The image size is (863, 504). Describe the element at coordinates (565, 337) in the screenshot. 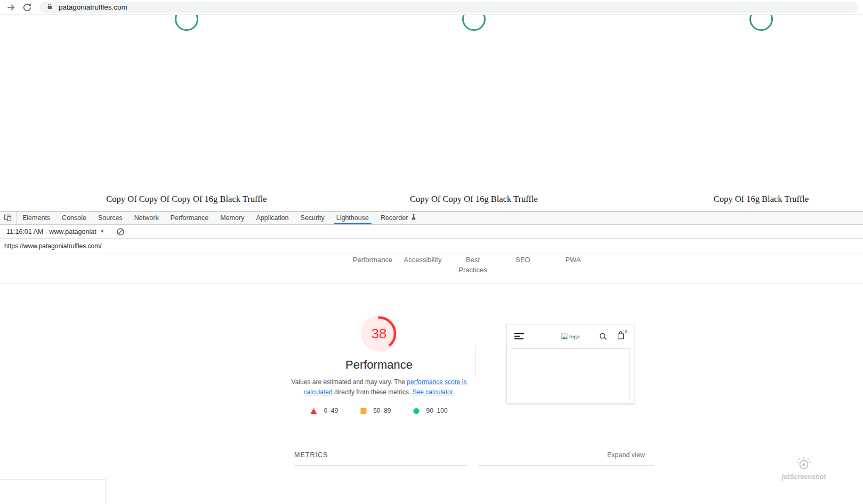

I see `broken-image-icon` at that location.